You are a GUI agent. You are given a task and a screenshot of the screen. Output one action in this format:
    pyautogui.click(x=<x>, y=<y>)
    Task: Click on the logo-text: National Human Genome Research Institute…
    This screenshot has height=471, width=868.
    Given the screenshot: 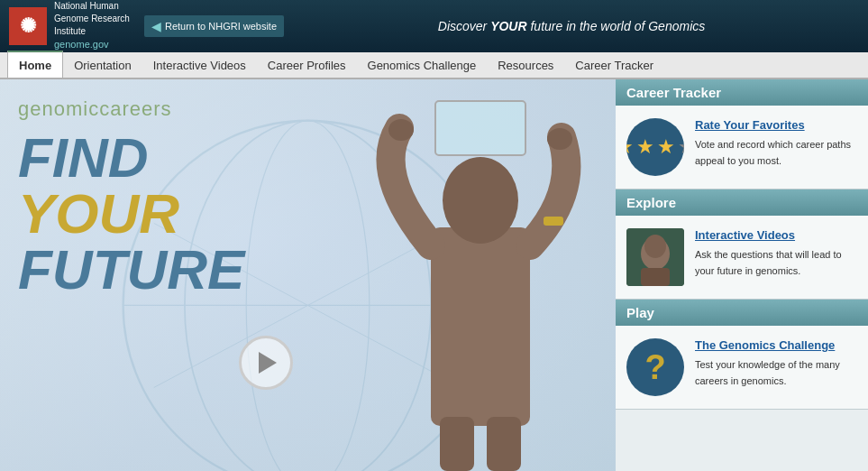 What is the action you would take?
    pyautogui.click(x=92, y=25)
    